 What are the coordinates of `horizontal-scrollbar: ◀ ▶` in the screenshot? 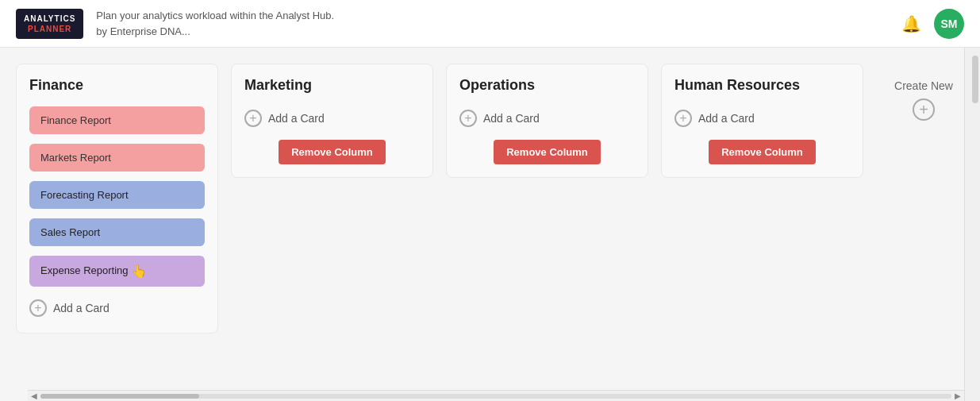 It's located at (496, 395).